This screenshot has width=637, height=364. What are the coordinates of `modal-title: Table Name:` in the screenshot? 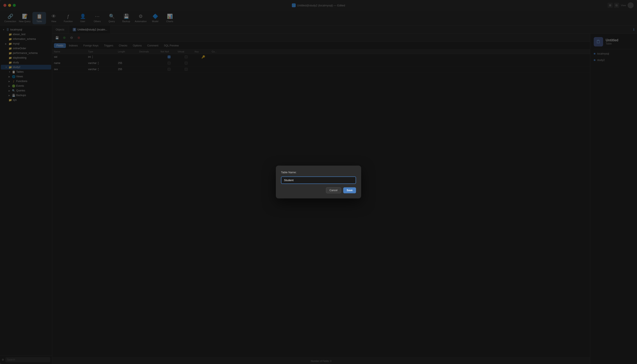 It's located at (318, 172).